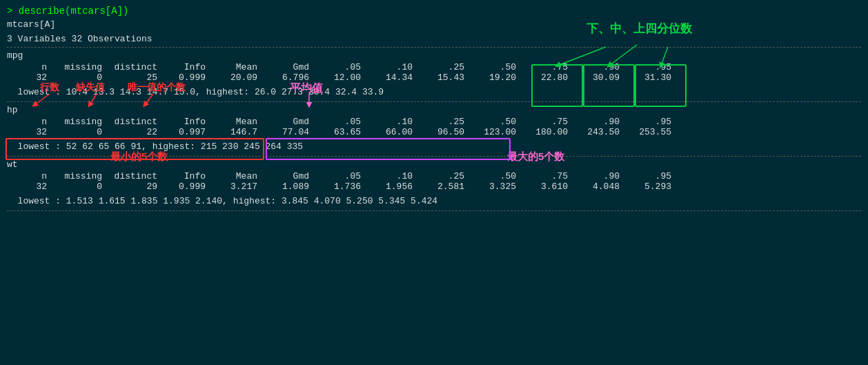  Describe the element at coordinates (434, 102) in the screenshot. I see `divider-mpg-hp` at that location.